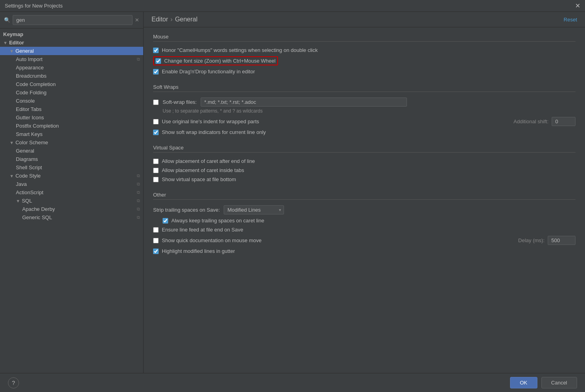  I want to click on sidebar-item-shell-script: Shell Script, so click(71, 167).